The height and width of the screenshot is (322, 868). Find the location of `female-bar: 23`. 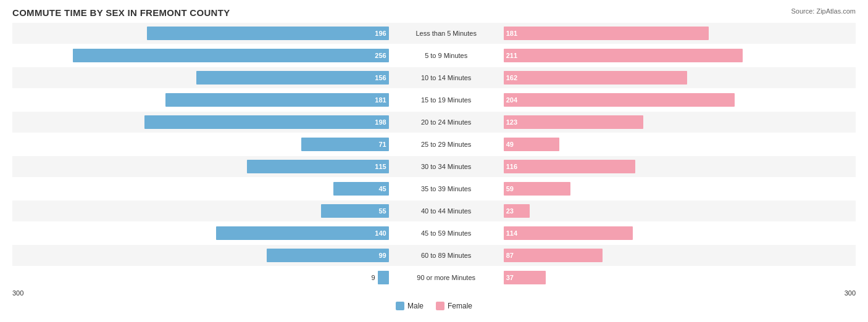

female-bar: 23 is located at coordinates (517, 211).